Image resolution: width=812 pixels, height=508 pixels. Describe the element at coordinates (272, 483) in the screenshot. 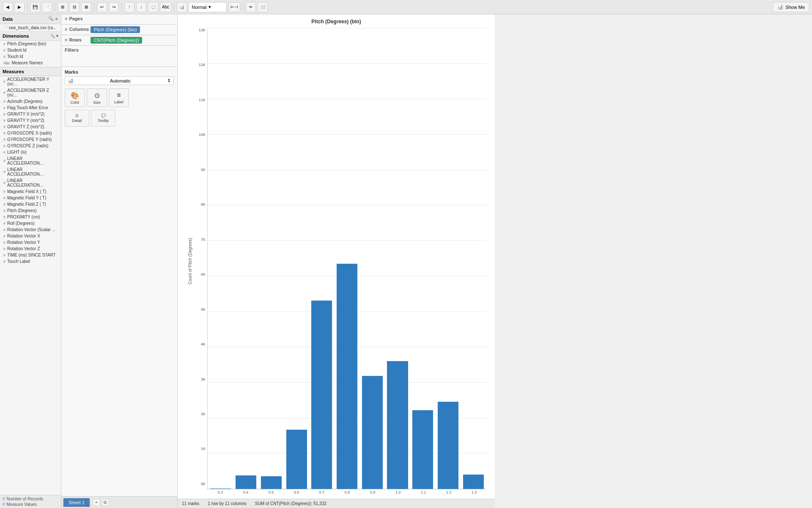

I see `bar-0.5` at that location.